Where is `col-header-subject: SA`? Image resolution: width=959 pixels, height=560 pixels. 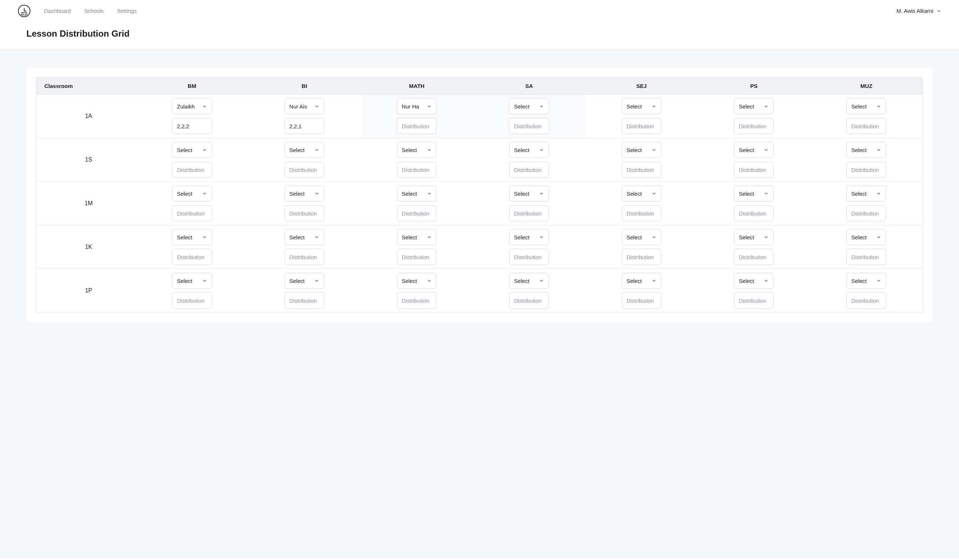 col-header-subject: SA is located at coordinates (529, 86).